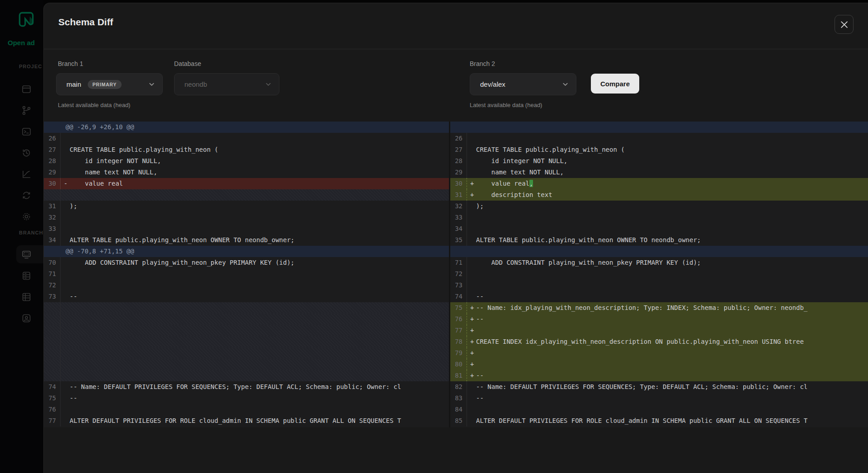 This screenshot has height=473, width=868. What do you see at coordinates (52, 229) in the screenshot?
I see `line-number: 33` at bounding box center [52, 229].